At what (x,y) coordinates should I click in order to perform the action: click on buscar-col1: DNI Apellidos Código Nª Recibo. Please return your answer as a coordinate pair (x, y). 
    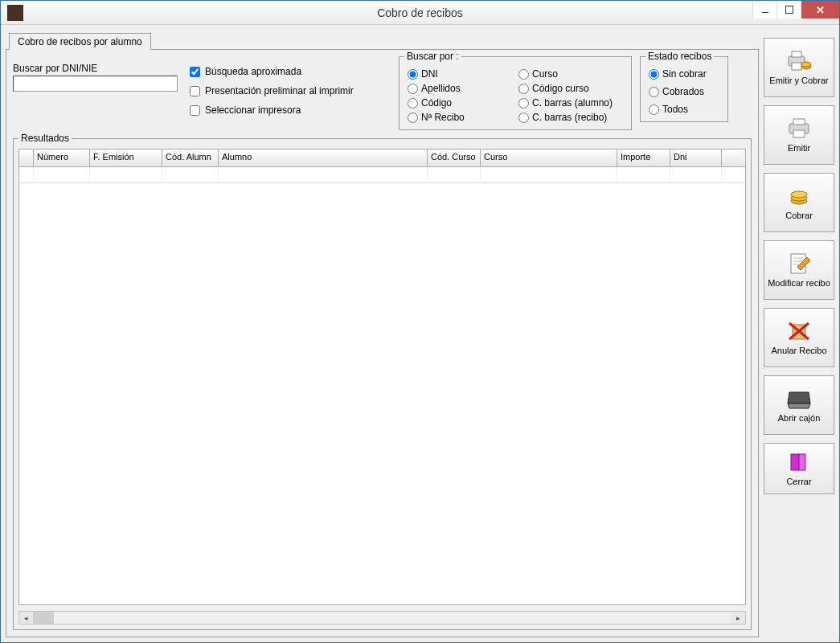
    Looking at the image, I should click on (460, 96).